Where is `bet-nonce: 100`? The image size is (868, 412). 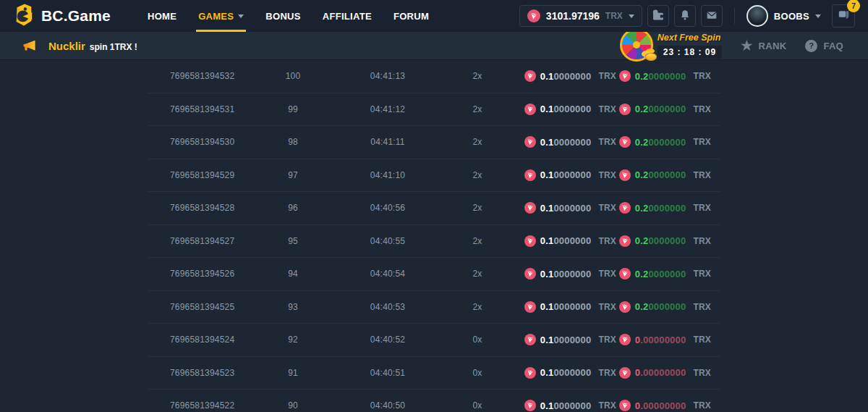
bet-nonce: 100 is located at coordinates (293, 76).